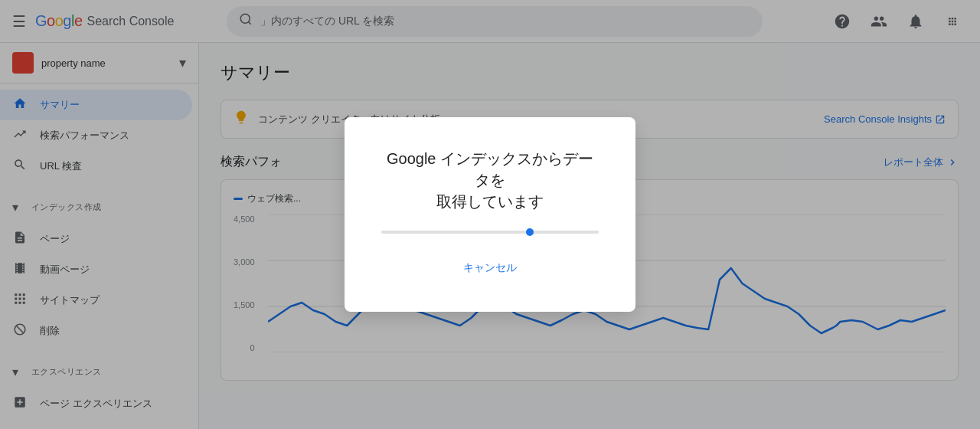 This screenshot has height=429, width=980. What do you see at coordinates (490, 268) in the screenshot?
I see `cancel-button: キャンセル` at bounding box center [490, 268].